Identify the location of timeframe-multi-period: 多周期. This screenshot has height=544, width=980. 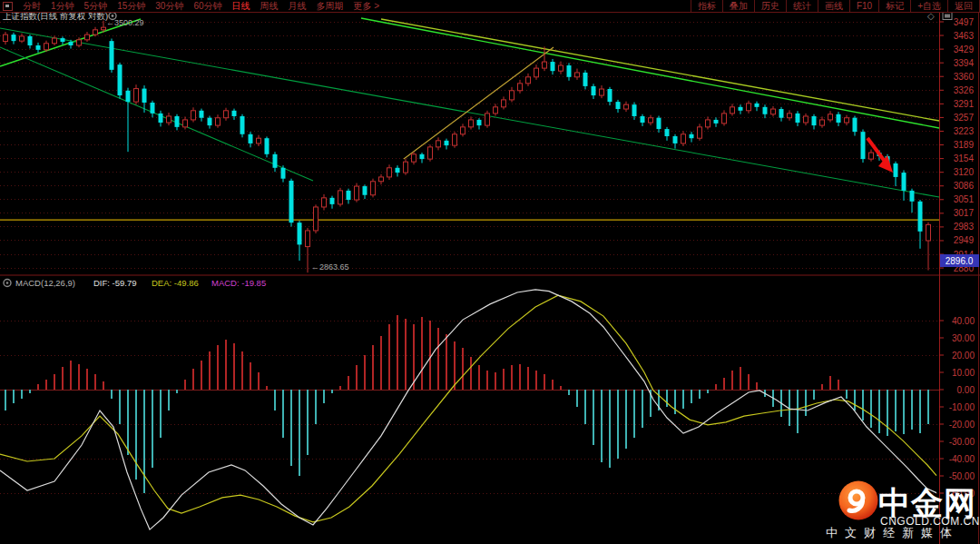
(330, 5).